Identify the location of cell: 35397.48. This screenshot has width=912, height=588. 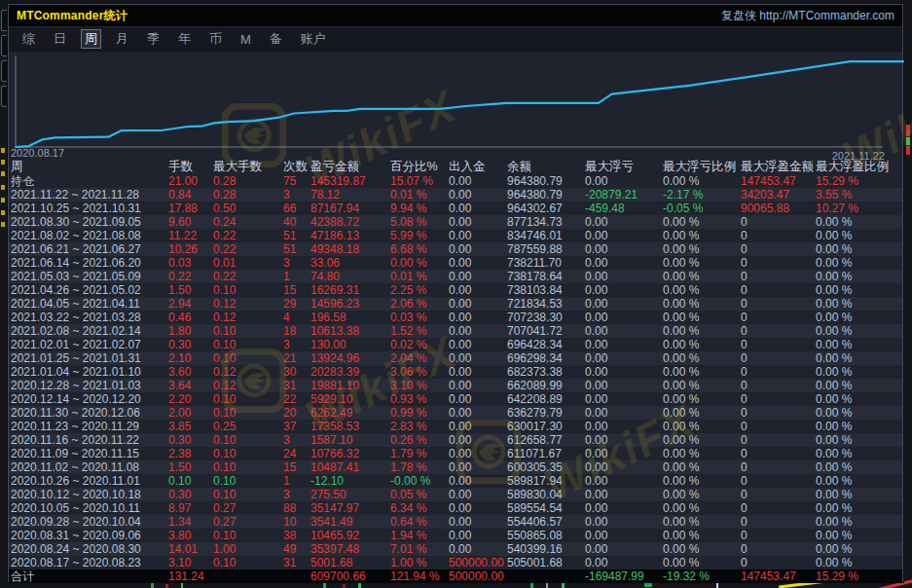
(350, 549).